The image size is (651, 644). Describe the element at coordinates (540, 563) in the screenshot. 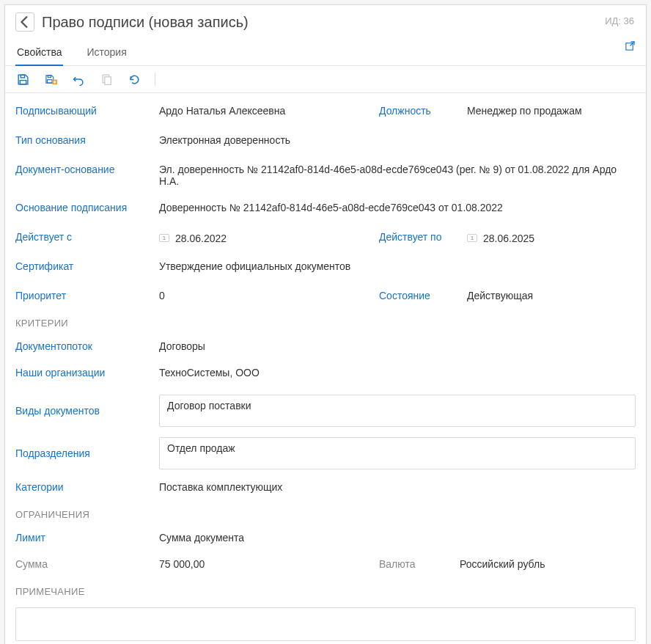

I see `currency-value: Российский рубль` at that location.